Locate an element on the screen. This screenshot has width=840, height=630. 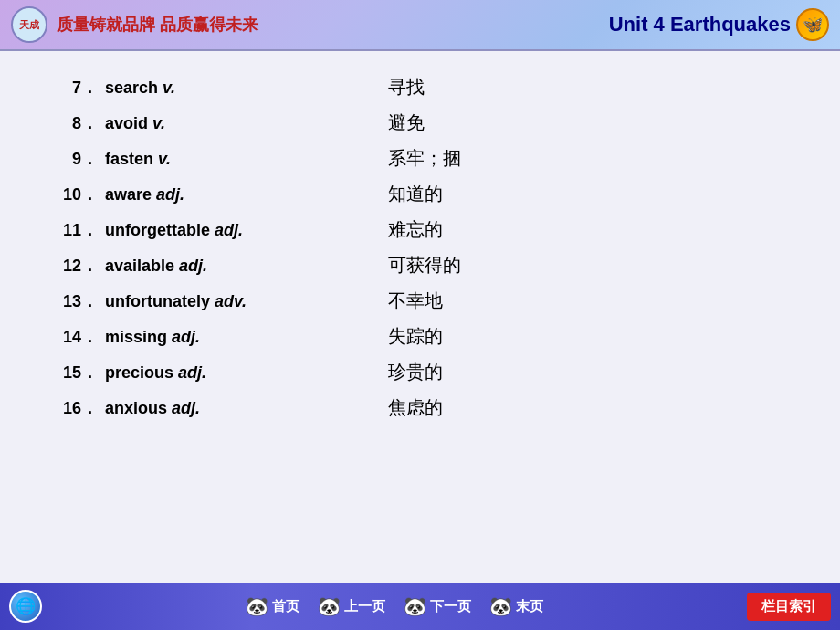
vocab-number: 14． is located at coordinates (80, 337).